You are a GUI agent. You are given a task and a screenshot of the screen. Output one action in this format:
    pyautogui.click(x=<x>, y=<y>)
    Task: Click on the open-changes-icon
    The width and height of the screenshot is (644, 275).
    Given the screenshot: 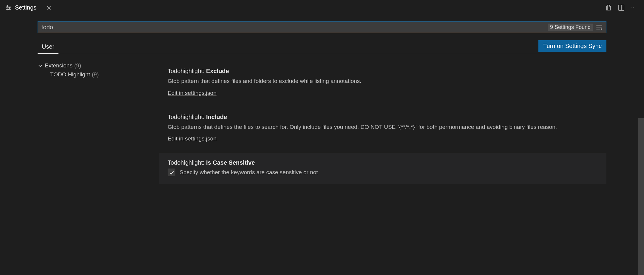 What is the action you would take?
    pyautogui.click(x=609, y=8)
    